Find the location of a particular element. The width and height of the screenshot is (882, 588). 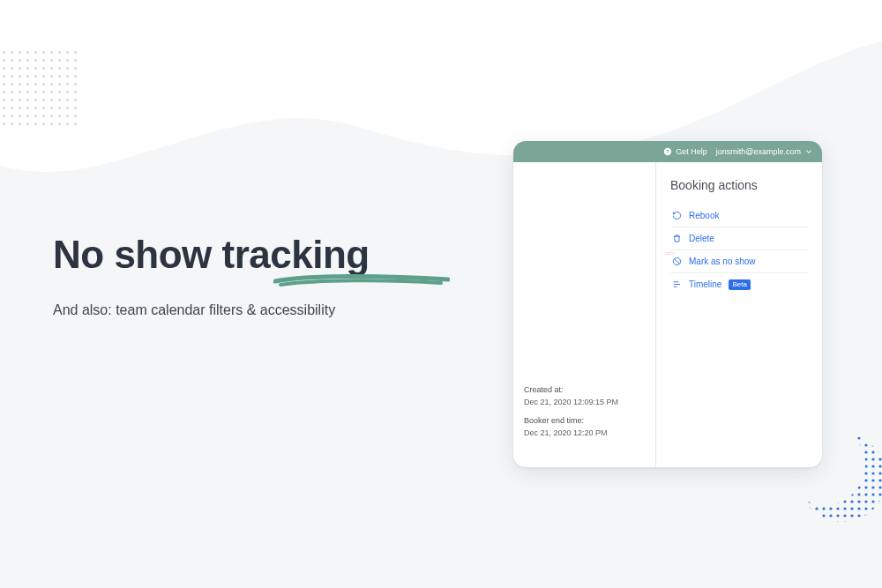

page-title: No show tracking is located at coordinates (212, 255).